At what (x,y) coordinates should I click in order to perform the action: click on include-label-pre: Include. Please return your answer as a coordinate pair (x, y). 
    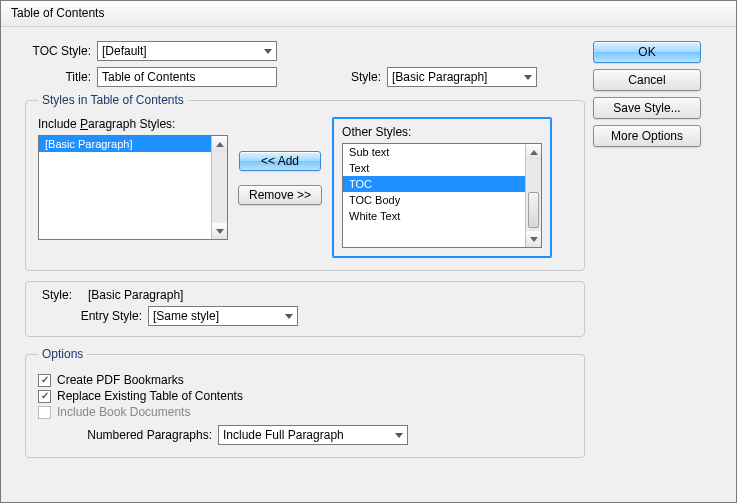
    Looking at the image, I should click on (59, 124).